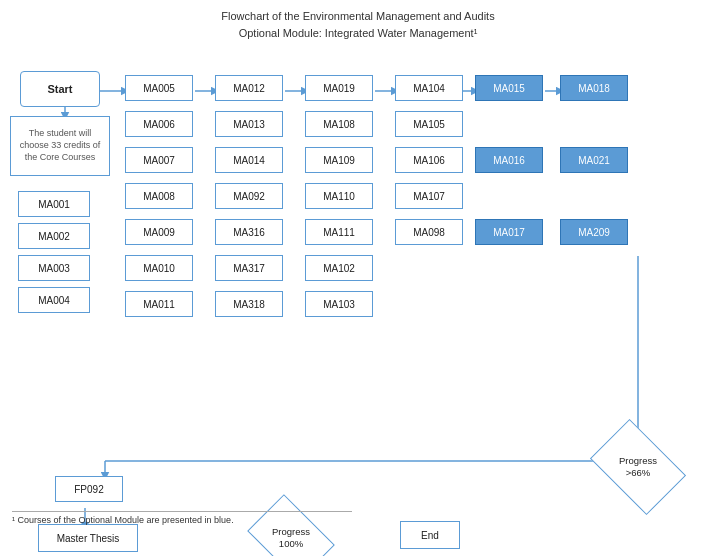 The image size is (716, 556). I want to click on ma012: MA012, so click(249, 88).